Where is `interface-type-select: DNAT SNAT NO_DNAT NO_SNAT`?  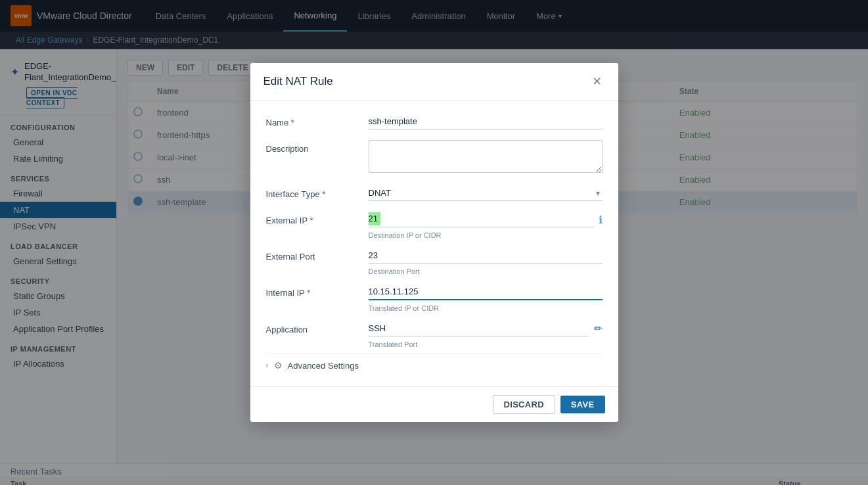 interface-type-select: DNAT SNAT NO_DNAT NO_SNAT is located at coordinates (486, 193).